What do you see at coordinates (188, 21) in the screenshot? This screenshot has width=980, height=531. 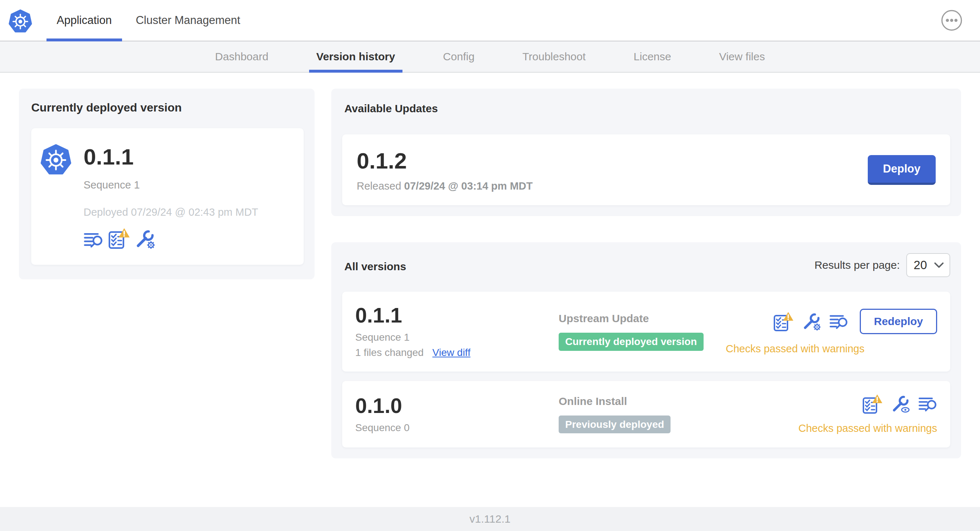 I see `tab-cluster-management-label: Cluster Management` at bounding box center [188, 21].